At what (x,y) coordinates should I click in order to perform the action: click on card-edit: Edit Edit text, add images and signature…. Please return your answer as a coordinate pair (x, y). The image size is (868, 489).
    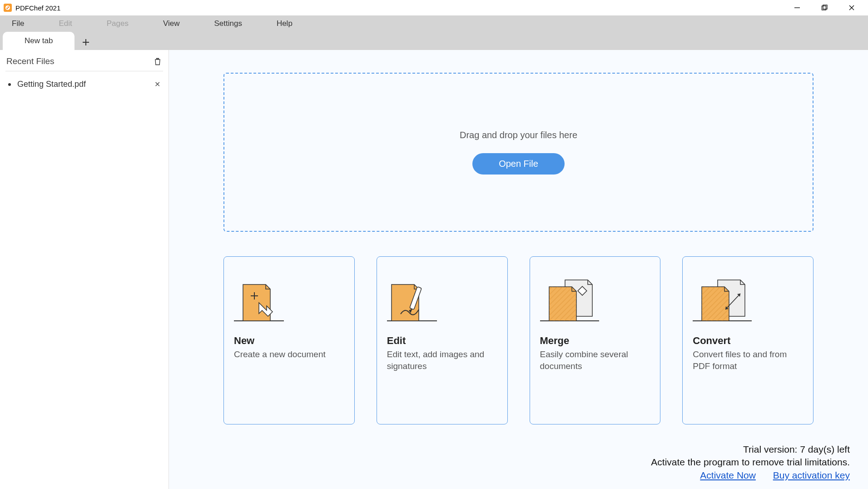
    Looking at the image, I should click on (442, 340).